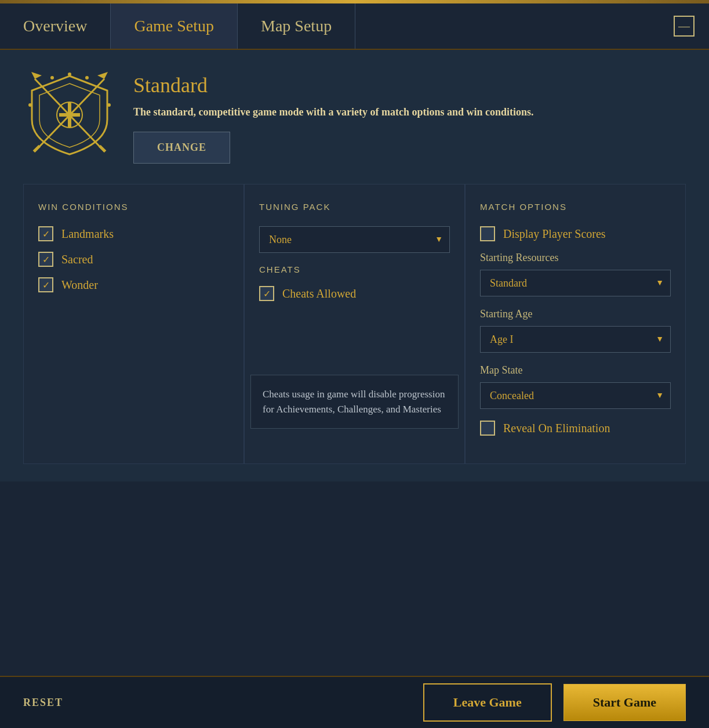 The width and height of the screenshot is (709, 728). I want to click on win-conditions-header: WIN CONDITIONS, so click(133, 207).